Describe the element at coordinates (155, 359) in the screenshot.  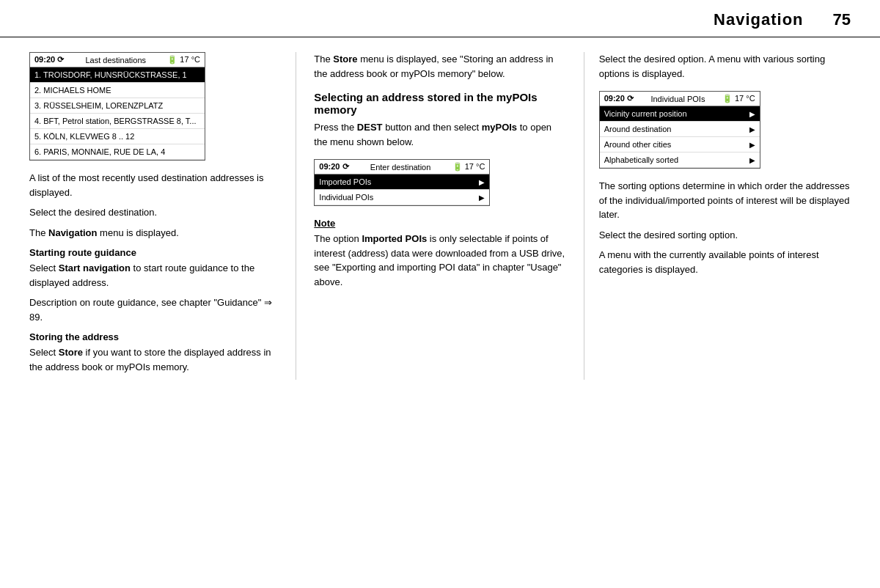
I see `store-text: Select Store if you want to store the di…` at that location.